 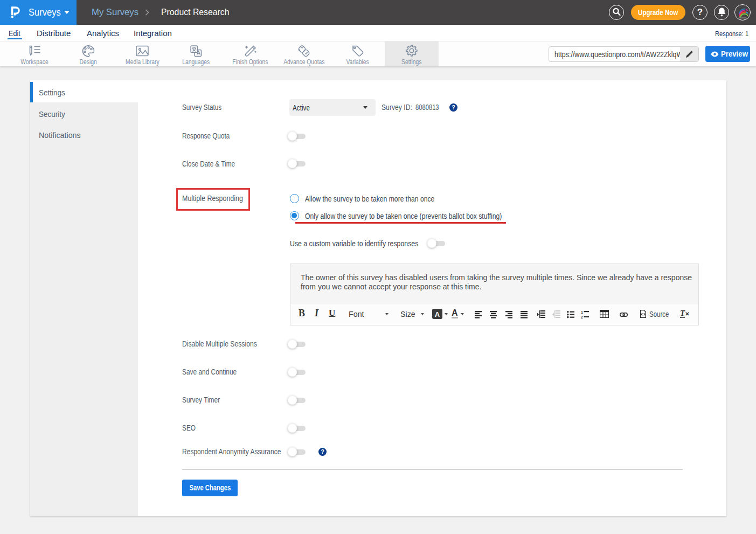 What do you see at coordinates (438, 315) in the screenshot?
I see `svg-text: A` at bounding box center [438, 315].